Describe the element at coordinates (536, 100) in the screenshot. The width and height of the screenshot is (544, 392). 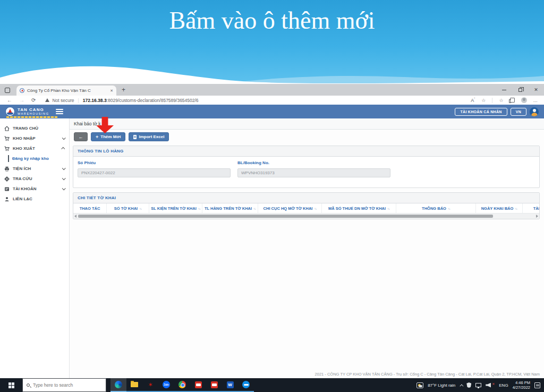
I see `browser-menu-icon: …` at that location.